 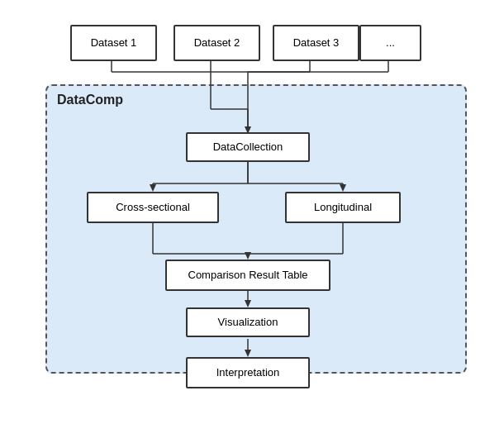 What do you see at coordinates (248, 373) in the screenshot?
I see `interpretation-box: Interpretation` at bounding box center [248, 373].